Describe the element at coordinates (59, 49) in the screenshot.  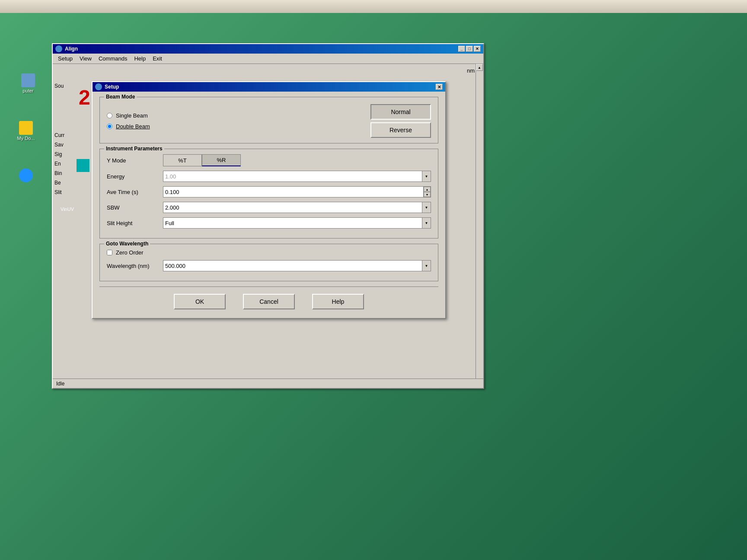
I see `align-window-icon` at that location.